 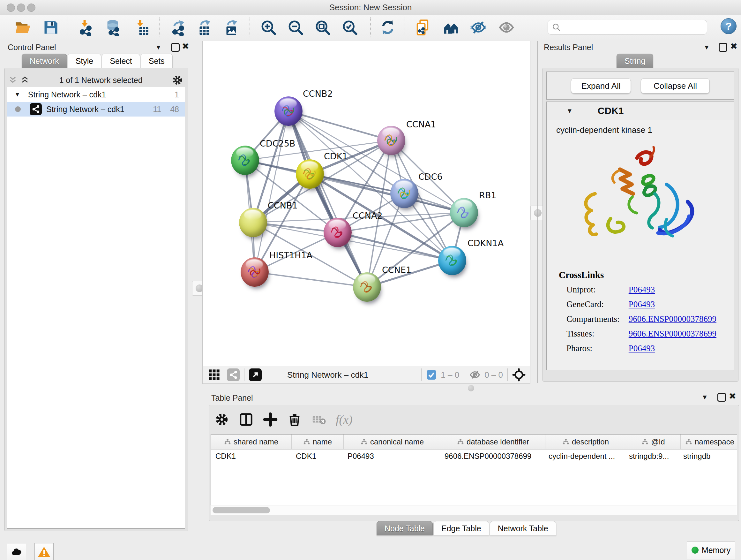 I want to click on save-session-button, so click(x=51, y=27).